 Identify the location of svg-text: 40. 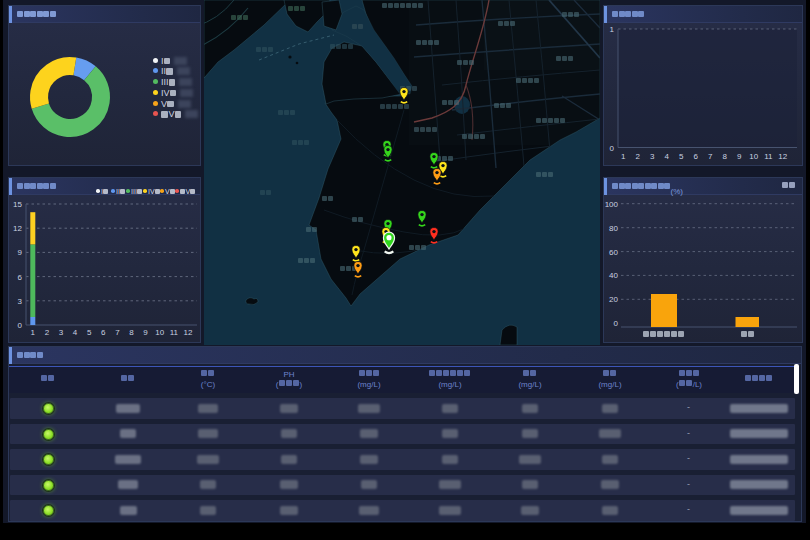
(614, 276).